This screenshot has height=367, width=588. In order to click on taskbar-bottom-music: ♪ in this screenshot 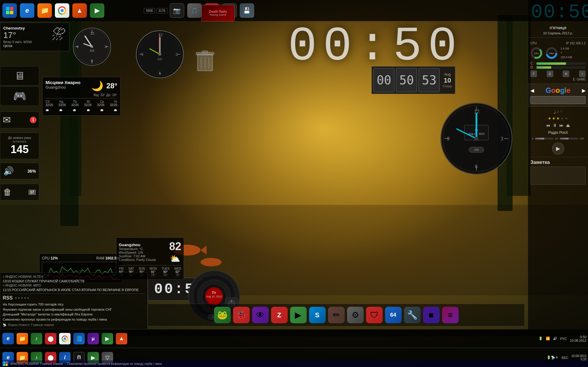, I will do `click(36, 339)`.